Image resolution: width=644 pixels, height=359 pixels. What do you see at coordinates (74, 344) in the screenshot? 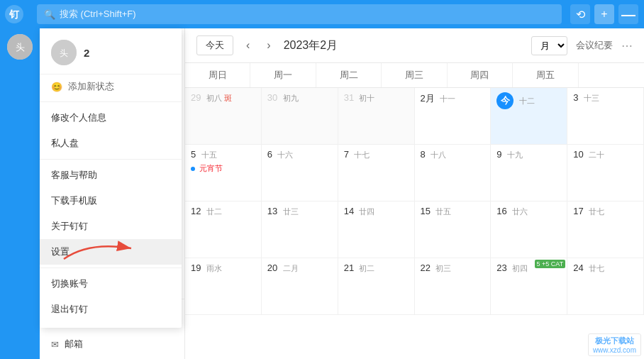
I see `mail-label: 邮箱` at bounding box center [74, 344].